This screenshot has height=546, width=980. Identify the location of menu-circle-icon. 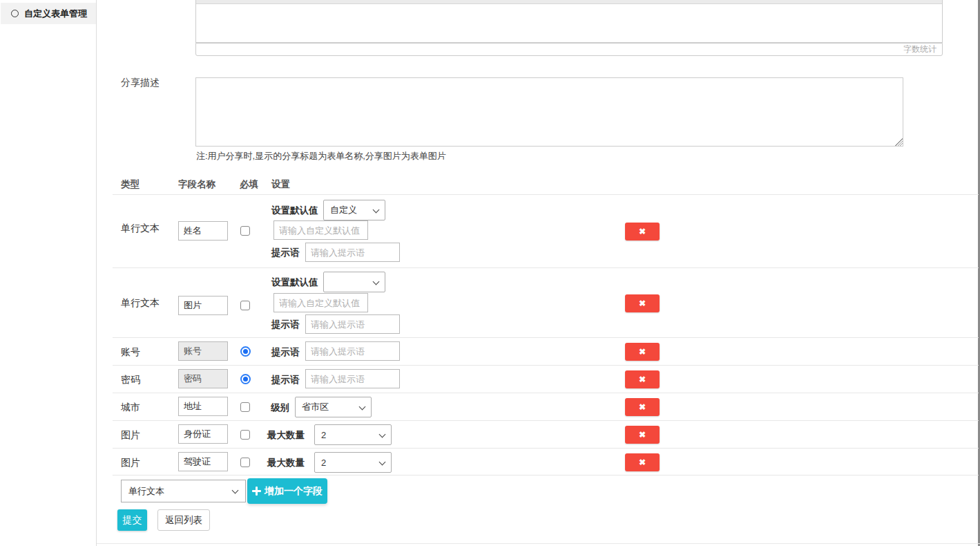
(15, 14).